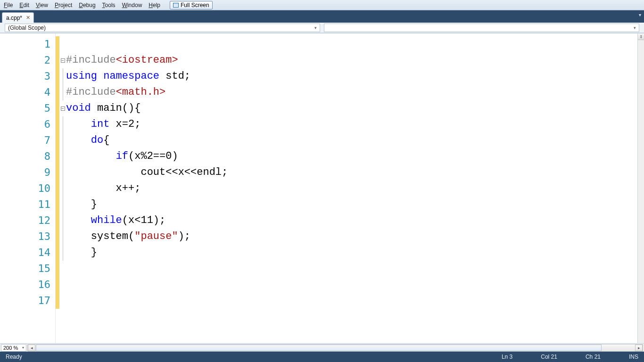  I want to click on status-col: Col 21, so click(549, 357).